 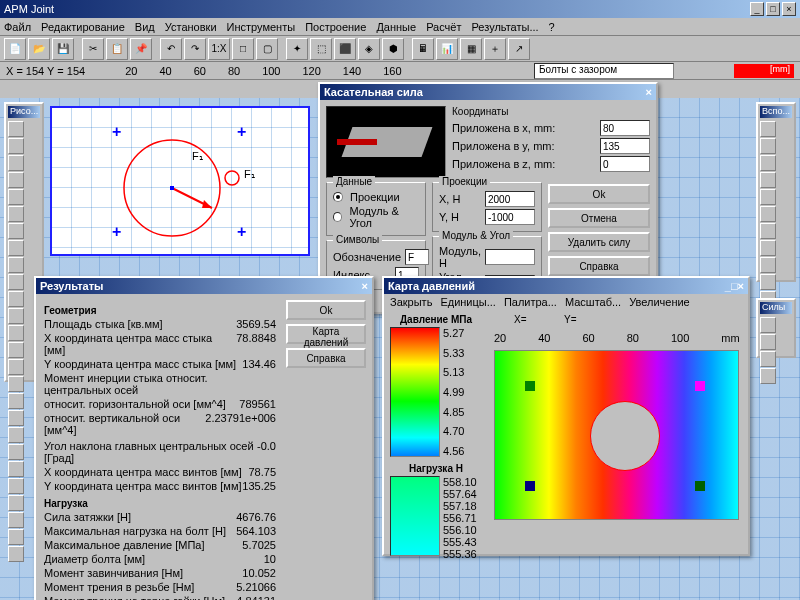 I want to click on tangent-ok-button: Ok, so click(x=599, y=194).